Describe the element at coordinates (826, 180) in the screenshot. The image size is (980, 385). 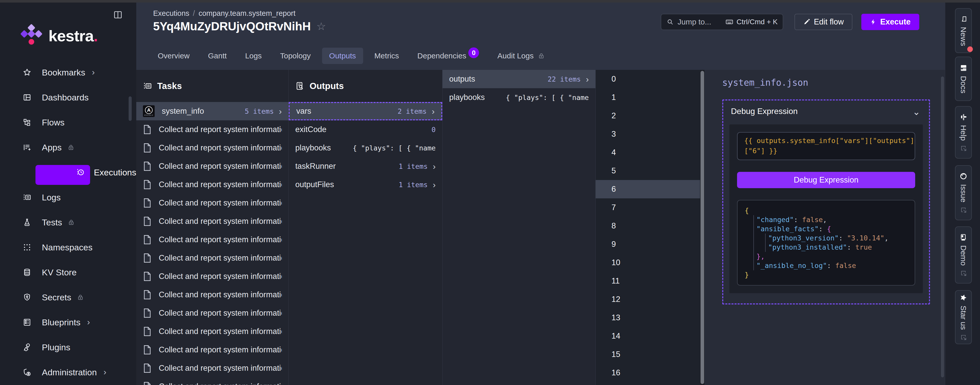
I see `debug-expression-button: Debug Expression` at that location.